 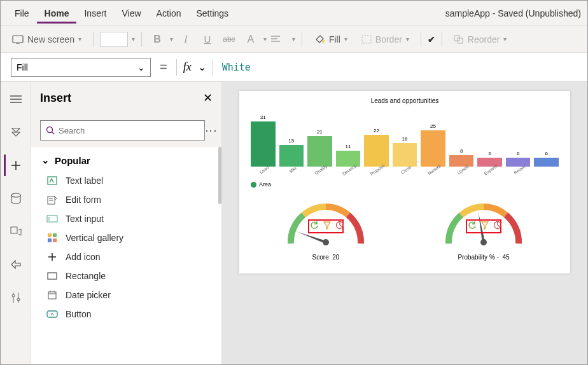 What do you see at coordinates (16, 132) in the screenshot?
I see `rail-tree` at bounding box center [16, 132].